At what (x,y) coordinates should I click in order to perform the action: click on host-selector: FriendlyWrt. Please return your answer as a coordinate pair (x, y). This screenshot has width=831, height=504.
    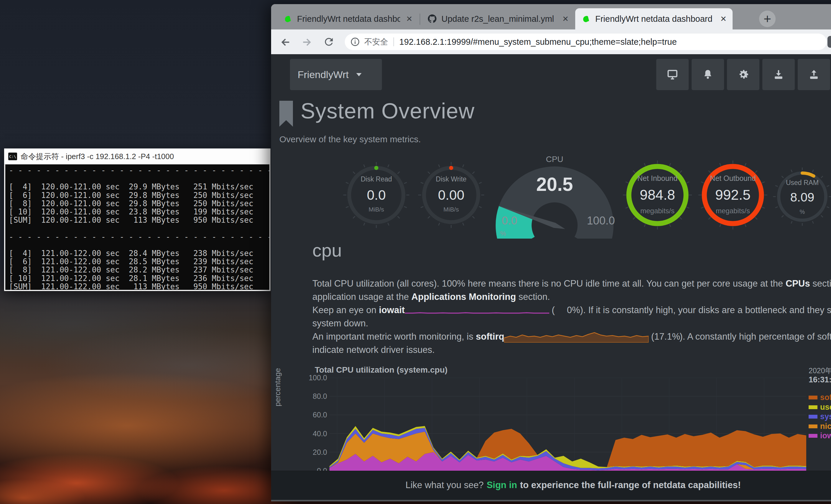
    Looking at the image, I should click on (336, 75).